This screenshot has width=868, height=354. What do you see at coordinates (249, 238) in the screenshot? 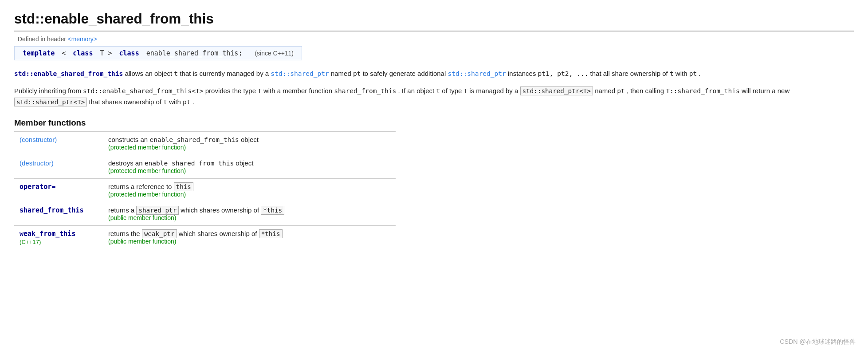
I see `member-desc-weak-from-this: returns the weak_ptr which shares owners…` at bounding box center [249, 238].